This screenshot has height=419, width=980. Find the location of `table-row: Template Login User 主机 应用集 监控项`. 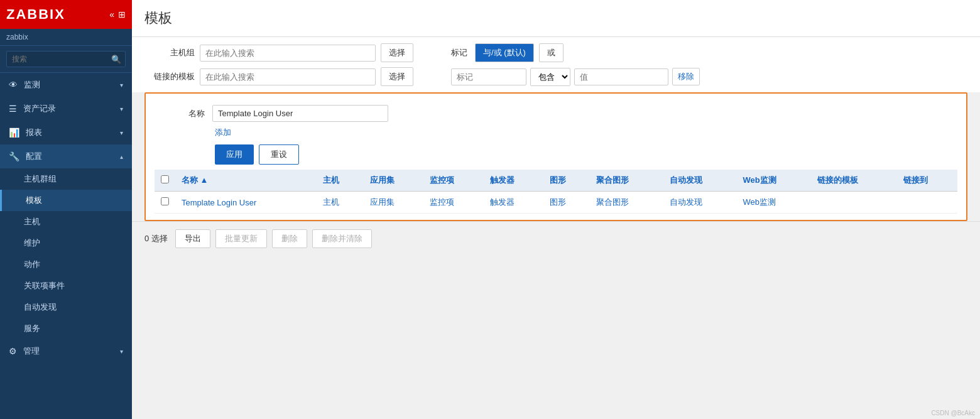

table-row: Template Login User 主机 应用集 监控项 is located at coordinates (556, 202).